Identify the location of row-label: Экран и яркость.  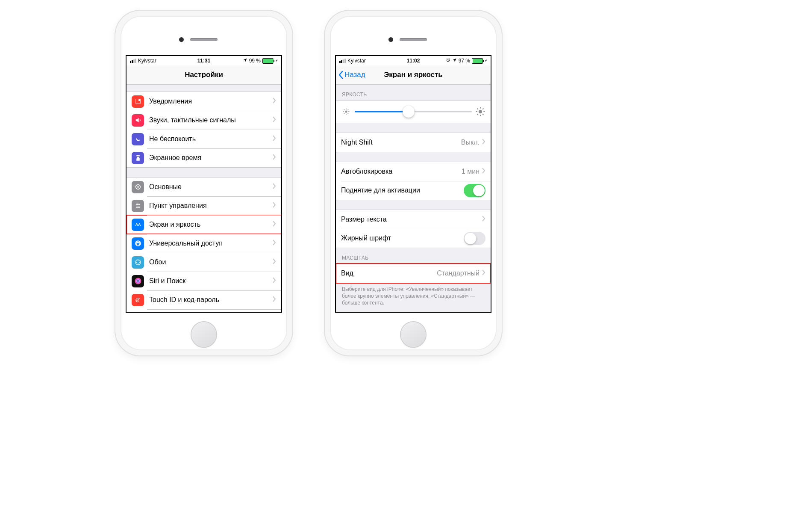
(211, 225).